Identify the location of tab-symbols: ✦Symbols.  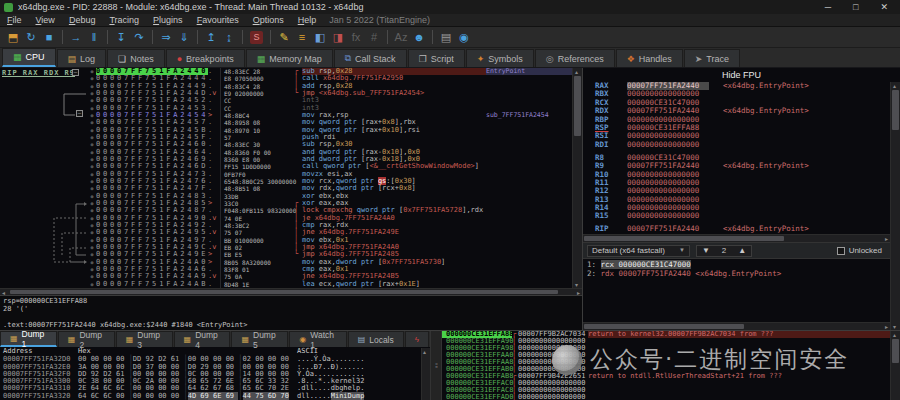
(500, 58).